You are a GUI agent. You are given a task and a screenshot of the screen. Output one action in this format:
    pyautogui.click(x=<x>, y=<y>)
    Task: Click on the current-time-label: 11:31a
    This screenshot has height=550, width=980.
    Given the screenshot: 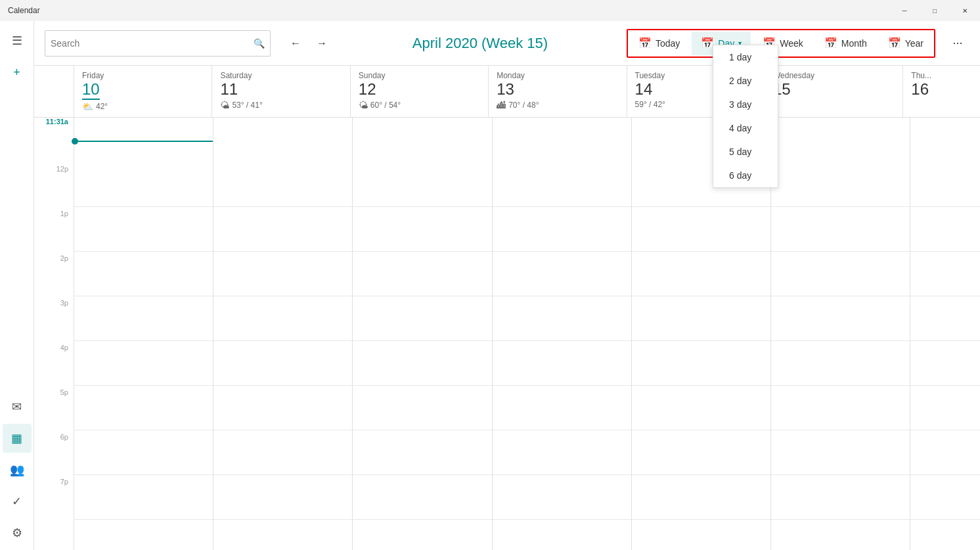 What is the action you would take?
    pyautogui.click(x=57, y=122)
    